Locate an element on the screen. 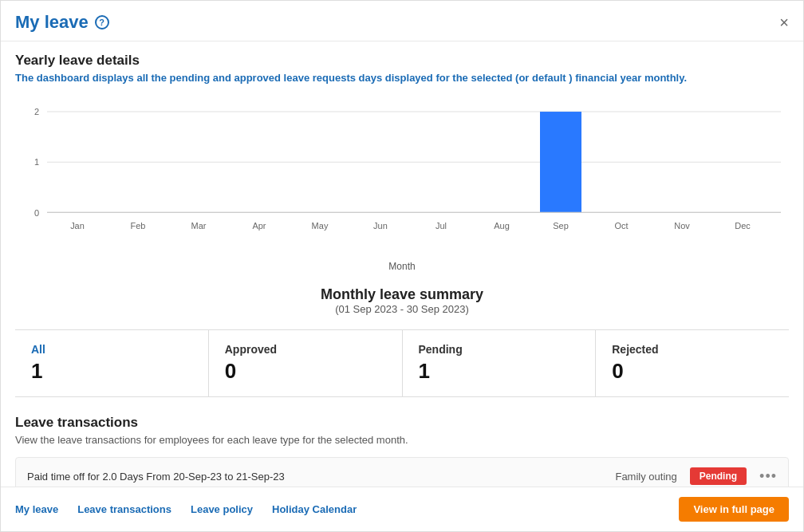  bar-sep is located at coordinates (561, 162).